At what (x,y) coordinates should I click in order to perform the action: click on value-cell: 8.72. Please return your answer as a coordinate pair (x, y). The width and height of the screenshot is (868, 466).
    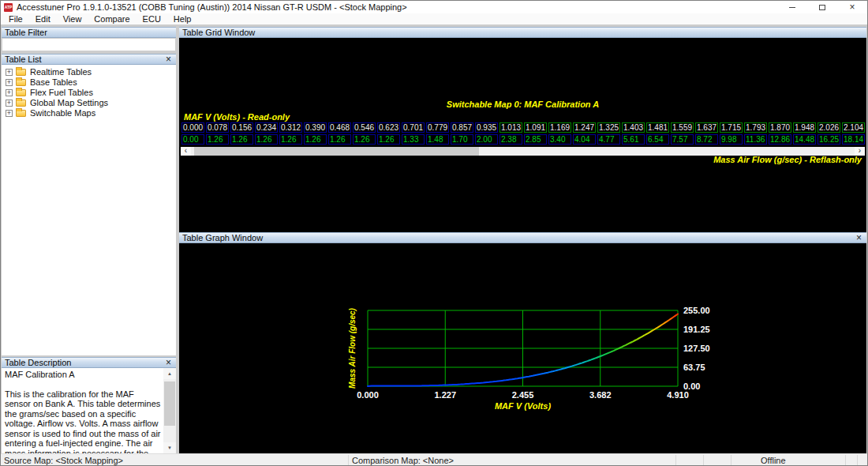
    Looking at the image, I should click on (707, 139).